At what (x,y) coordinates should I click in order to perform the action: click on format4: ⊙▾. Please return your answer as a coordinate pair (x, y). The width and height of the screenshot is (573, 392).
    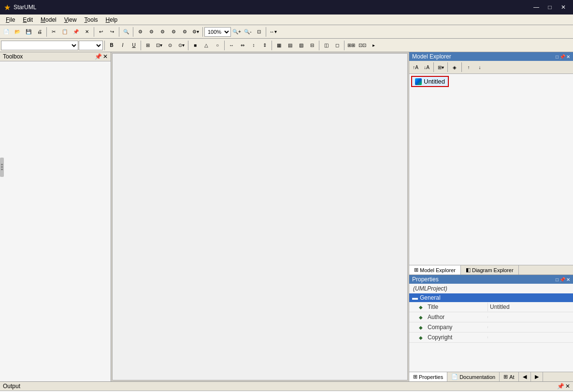
    Looking at the image, I should click on (181, 45).